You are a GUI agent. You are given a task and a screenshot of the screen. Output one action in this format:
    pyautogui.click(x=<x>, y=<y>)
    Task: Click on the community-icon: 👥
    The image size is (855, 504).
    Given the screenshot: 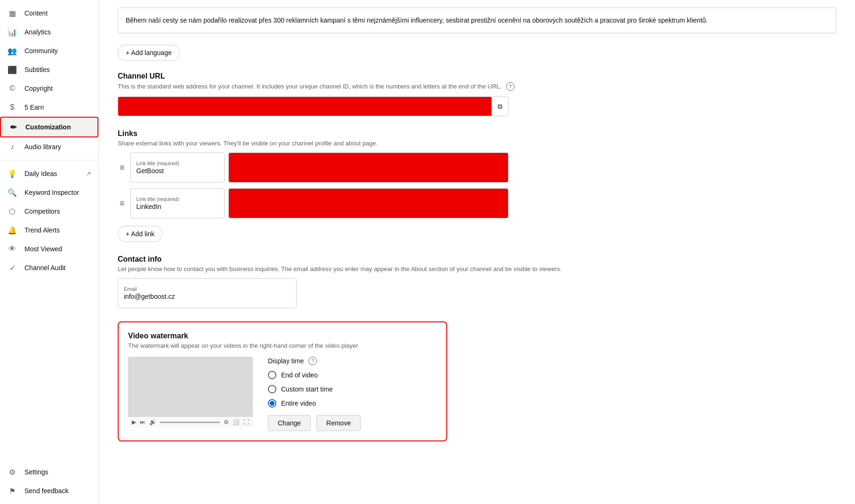 What is the action you would take?
    pyautogui.click(x=12, y=51)
    